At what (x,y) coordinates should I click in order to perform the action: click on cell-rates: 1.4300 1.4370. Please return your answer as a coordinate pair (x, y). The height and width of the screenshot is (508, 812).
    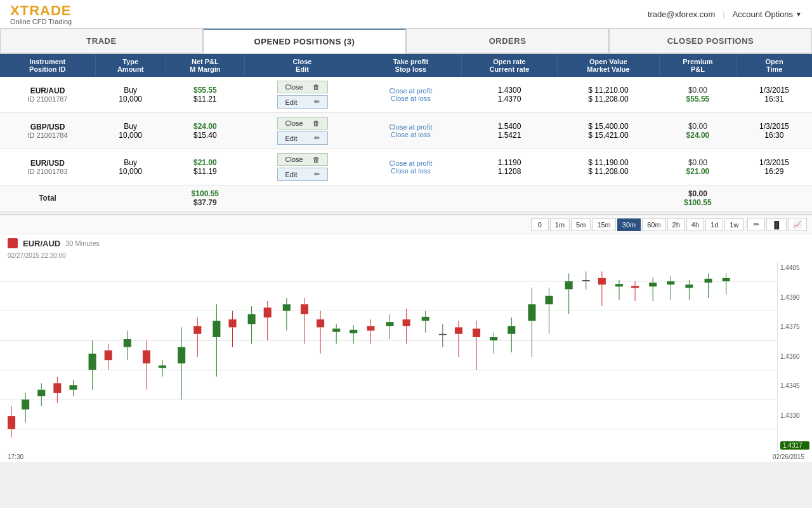
    Looking at the image, I should click on (509, 95).